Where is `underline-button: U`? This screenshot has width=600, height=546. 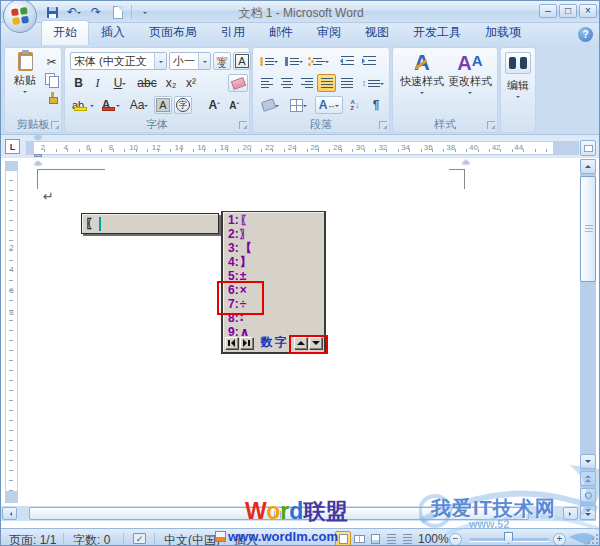
underline-button: U is located at coordinates (120, 83).